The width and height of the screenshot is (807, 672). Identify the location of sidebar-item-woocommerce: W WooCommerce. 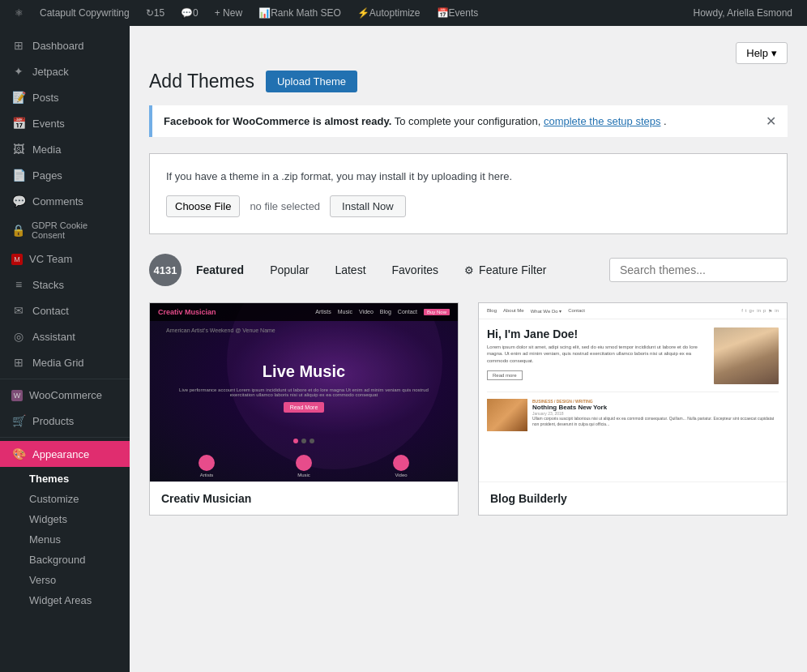
(65, 396).